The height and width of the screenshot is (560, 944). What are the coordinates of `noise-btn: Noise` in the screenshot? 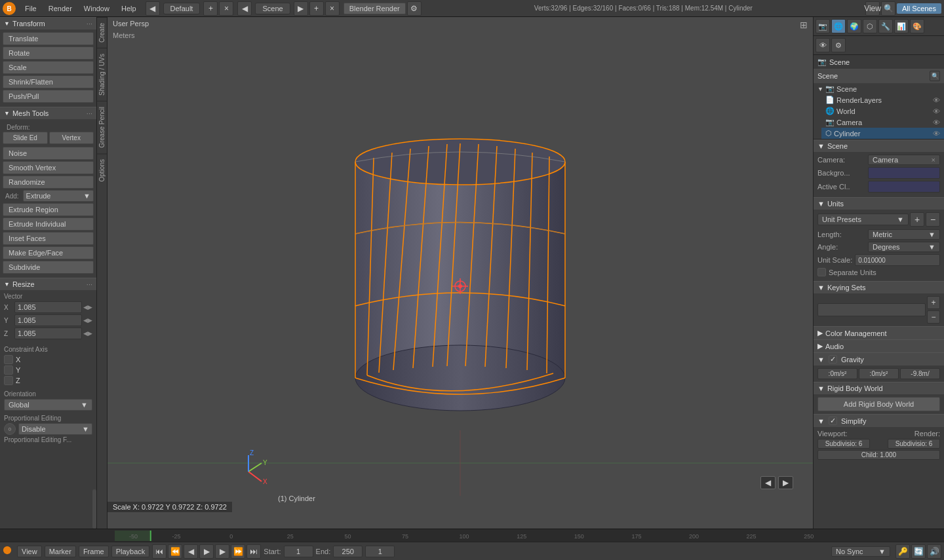 It's located at (49, 153).